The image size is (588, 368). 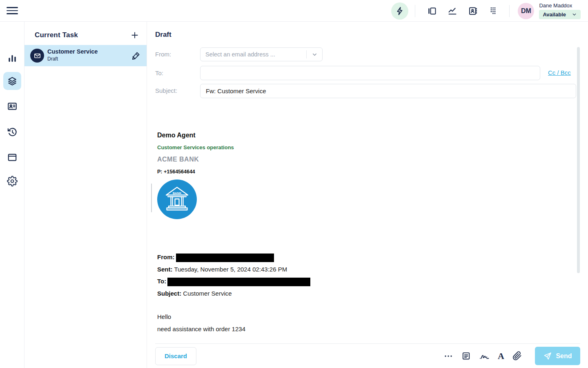 What do you see at coordinates (73, 55) in the screenshot?
I see `task-texts: Customer Service Draft` at bounding box center [73, 55].